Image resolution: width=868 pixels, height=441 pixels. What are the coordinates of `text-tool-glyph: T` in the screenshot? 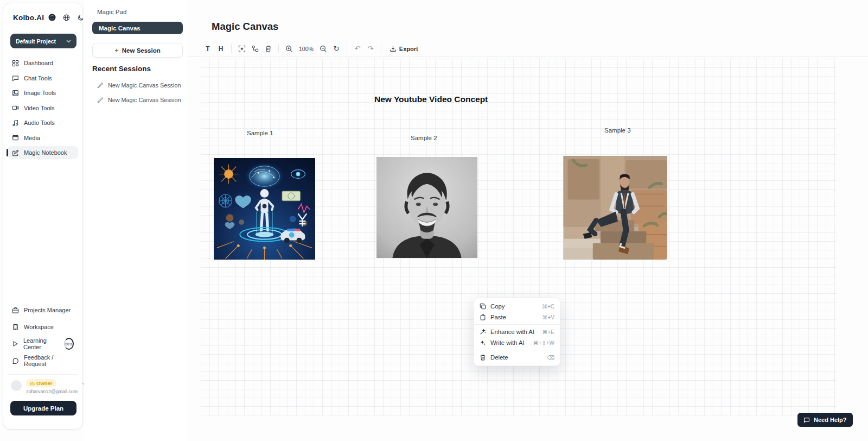 It's located at (207, 49).